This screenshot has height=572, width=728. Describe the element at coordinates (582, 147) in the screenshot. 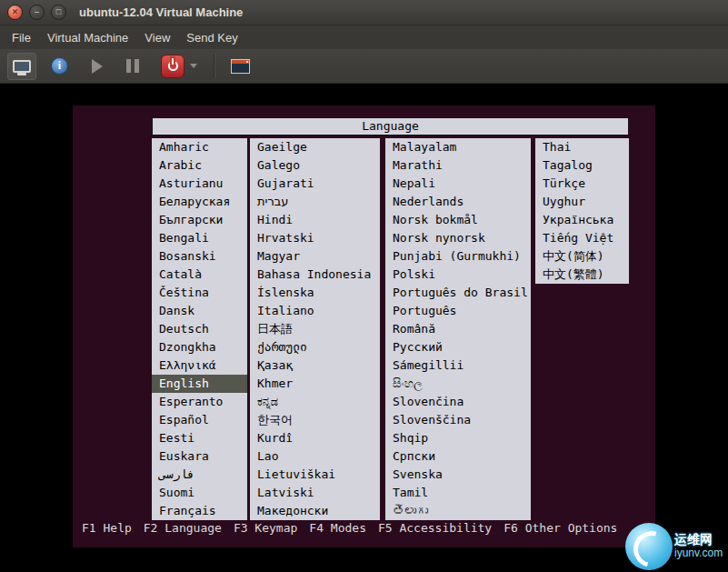

I see `language-option: Thai` at that location.